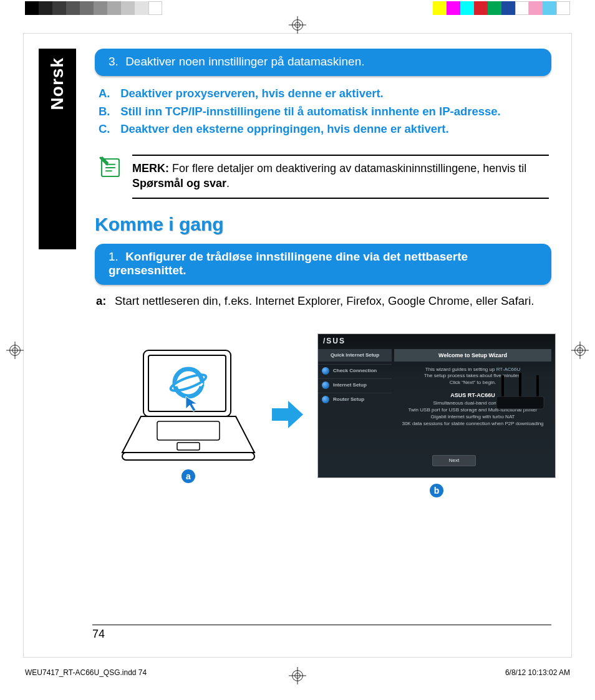  Describe the element at coordinates (355, 372) in the screenshot. I see `wizard-side-item: Check Connection` at that location.